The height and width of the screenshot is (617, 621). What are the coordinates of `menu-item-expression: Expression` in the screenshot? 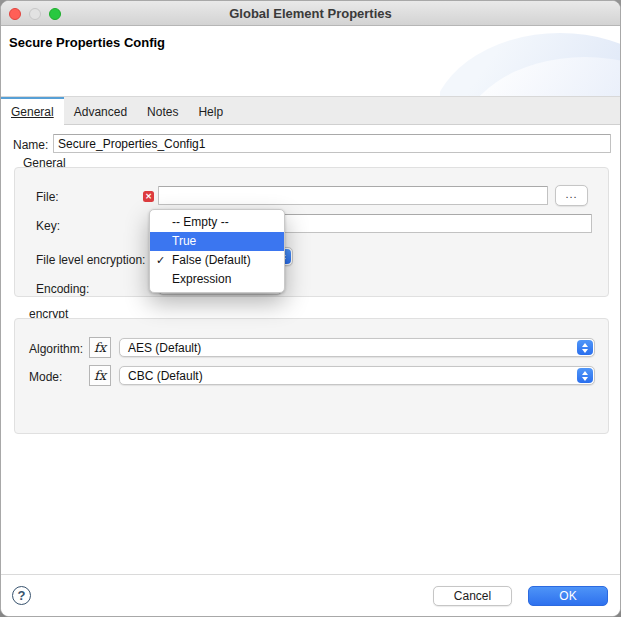 It's located at (217, 280).